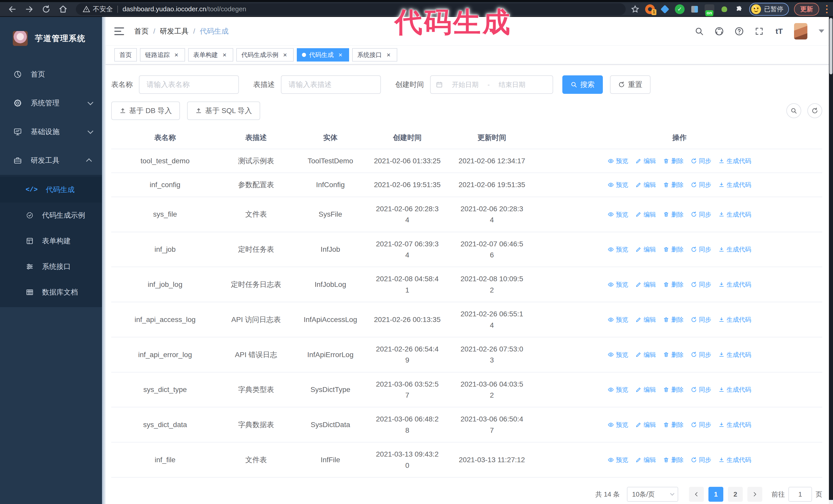 This screenshot has width=833, height=504. I want to click on extension-puzzle-icon, so click(739, 9).